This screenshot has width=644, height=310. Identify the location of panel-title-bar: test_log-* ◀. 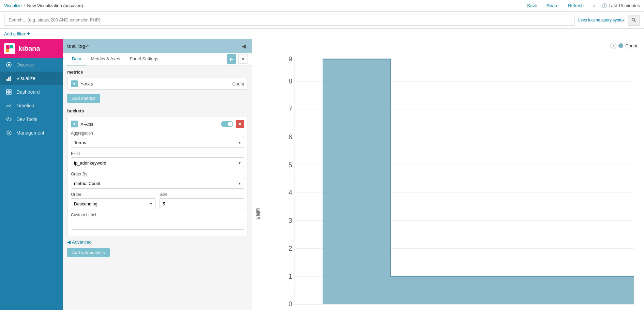
(158, 46).